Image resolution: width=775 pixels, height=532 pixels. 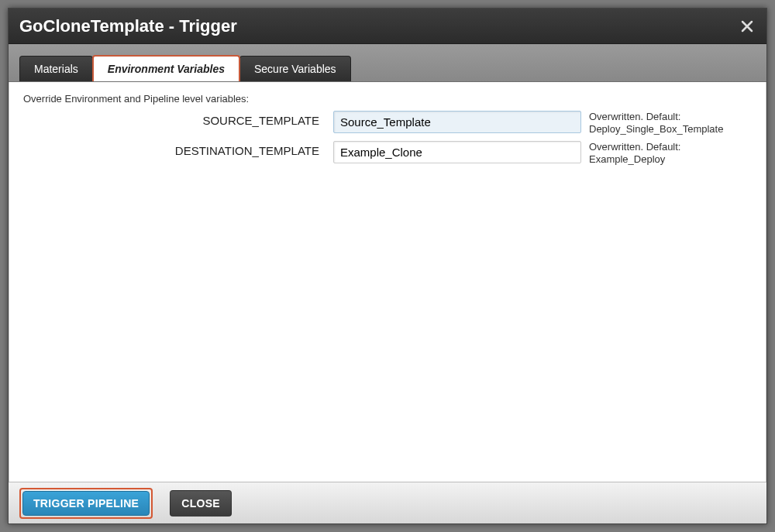 What do you see at coordinates (56, 68) in the screenshot?
I see `tab-materials: Materials` at bounding box center [56, 68].